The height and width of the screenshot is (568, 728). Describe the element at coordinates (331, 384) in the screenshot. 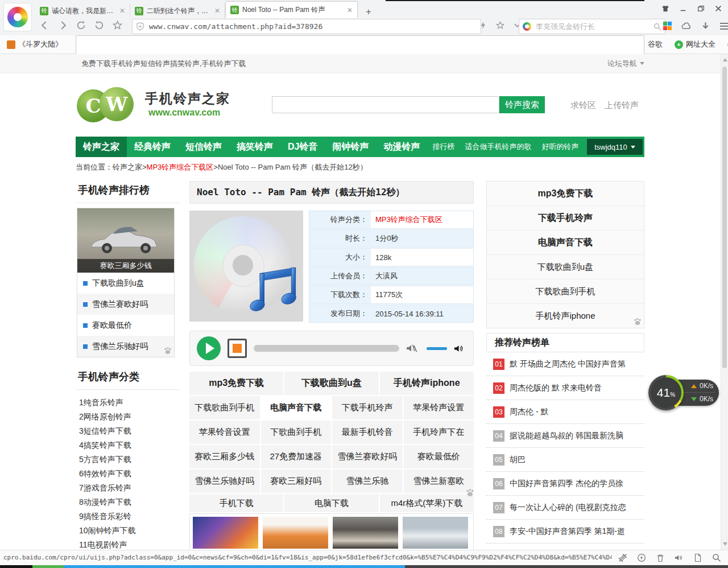

I see `grid-button: 下载歌曲到u盘` at that location.